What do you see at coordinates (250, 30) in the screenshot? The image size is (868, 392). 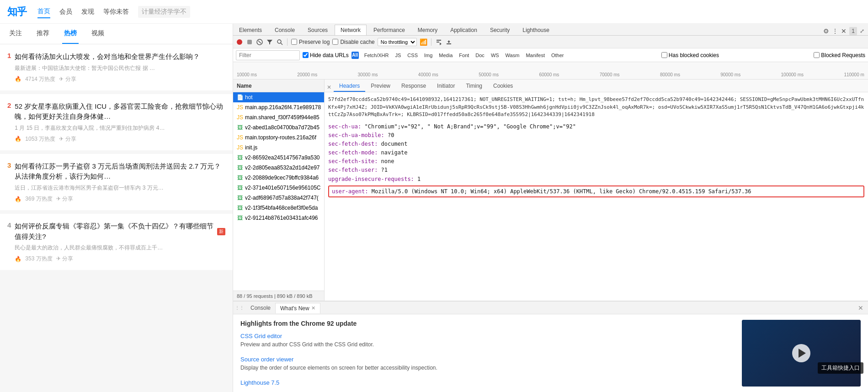 I see `tab-elements: Elements` at bounding box center [250, 30].